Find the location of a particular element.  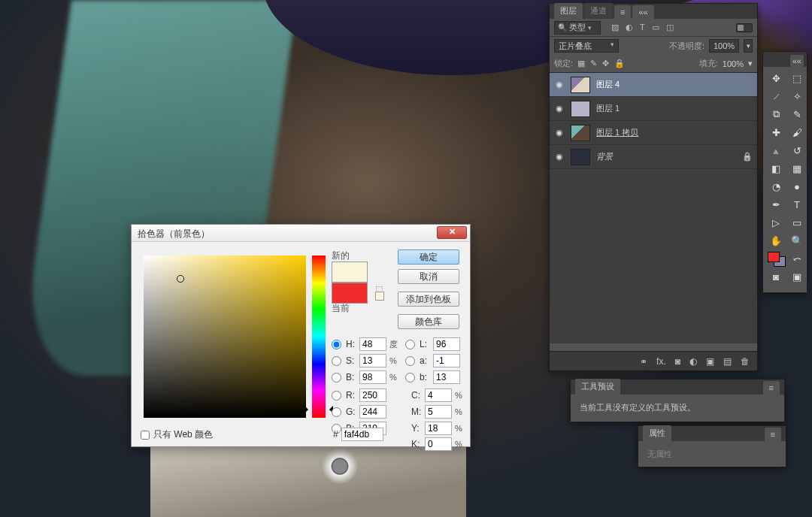

color-picker-titlebar: 拾色器（前景色） is located at coordinates (301, 233).